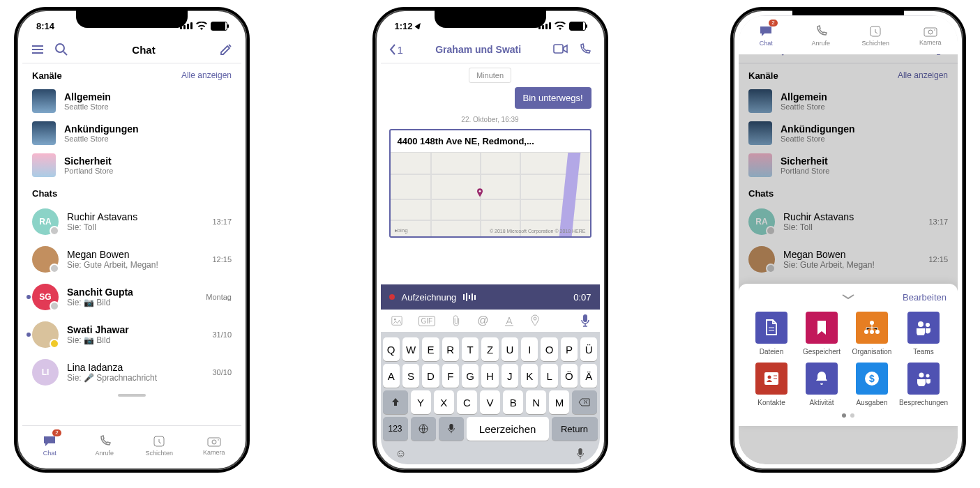  Describe the element at coordinates (132, 101) in the screenshot. I see `channel-row: AllgemeinSeattle Store` at that location.